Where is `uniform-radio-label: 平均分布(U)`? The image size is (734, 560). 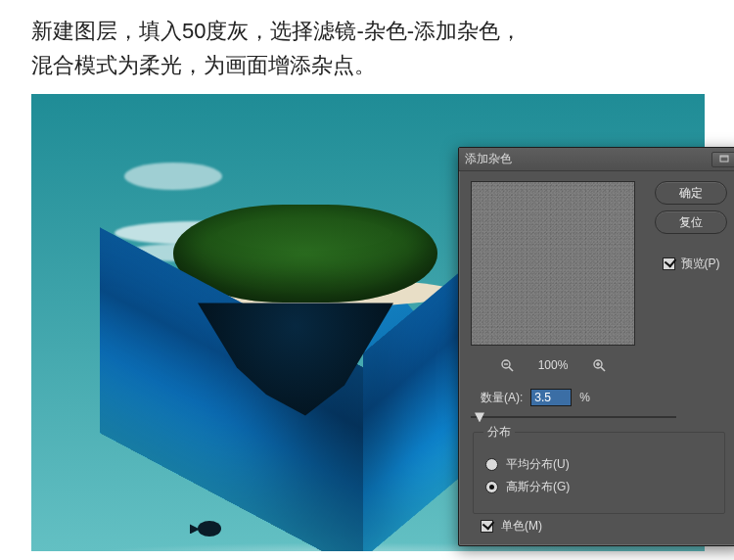
uniform-radio-label: 平均分布(U) is located at coordinates (538, 464).